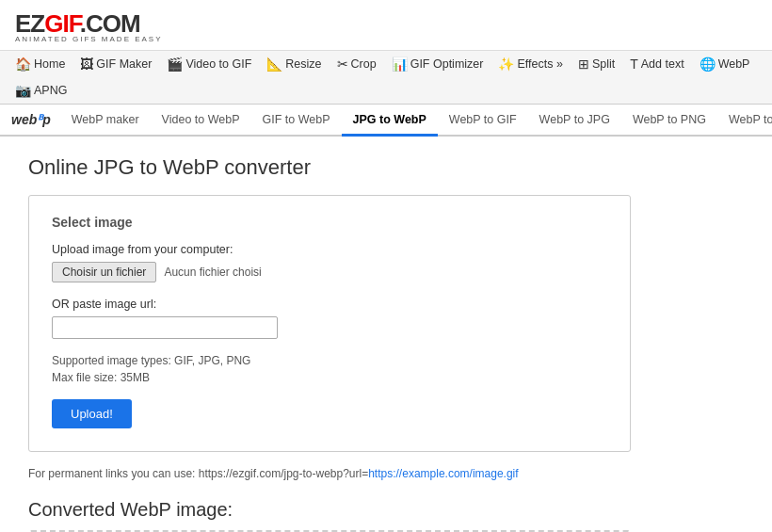 The image size is (772, 532). Describe the element at coordinates (201, 121) in the screenshot. I see `tab-video-to-webp: Video to WebP` at that location.